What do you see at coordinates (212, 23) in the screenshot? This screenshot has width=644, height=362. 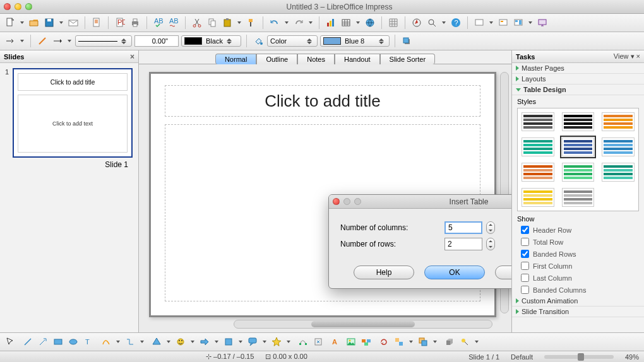 I see `copy-button` at bounding box center [212, 23].